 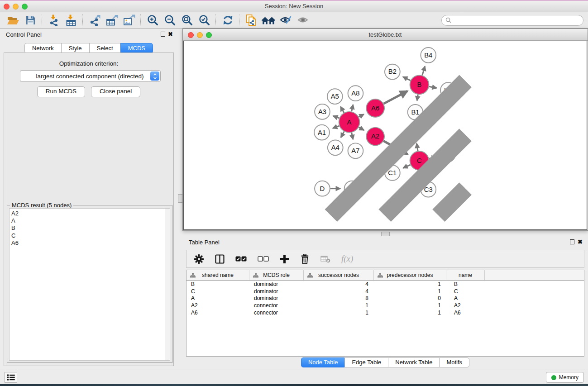 I want to click on memory-status-icon, so click(x=554, y=377).